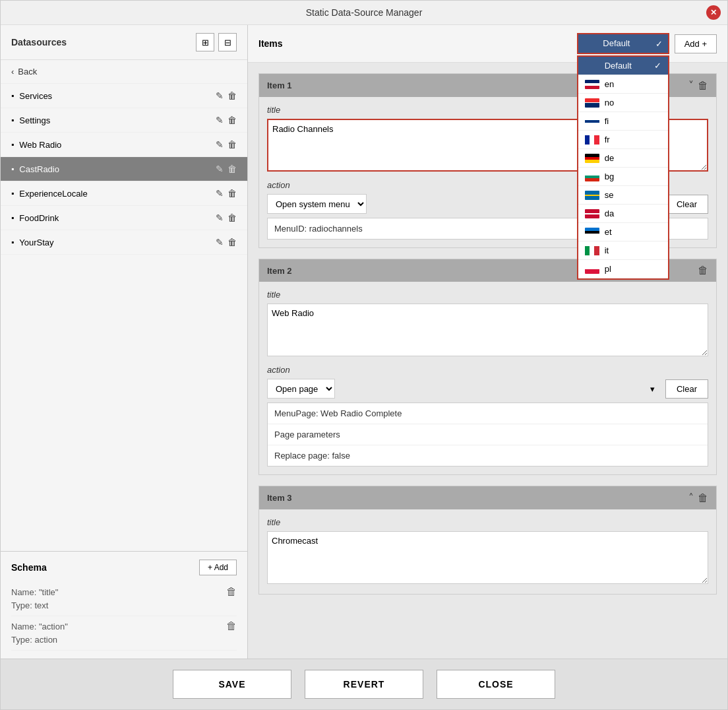 This screenshot has height=710, width=728. I want to click on sidebar-item-label: Services, so click(117, 96).